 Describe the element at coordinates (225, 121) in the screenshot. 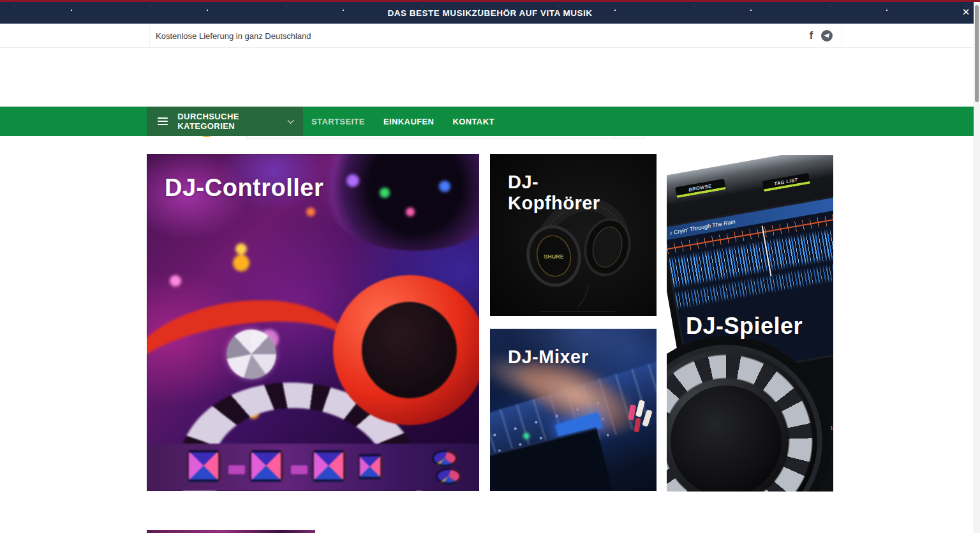

I see `browse-categories-button: DURCHSUCHE KATEGORIEN` at that location.